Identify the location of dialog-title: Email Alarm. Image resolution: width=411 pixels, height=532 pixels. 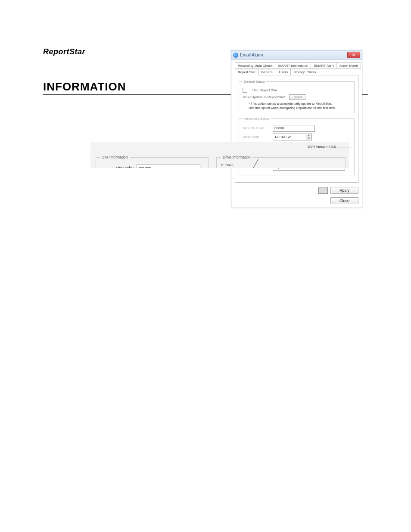
(252, 55).